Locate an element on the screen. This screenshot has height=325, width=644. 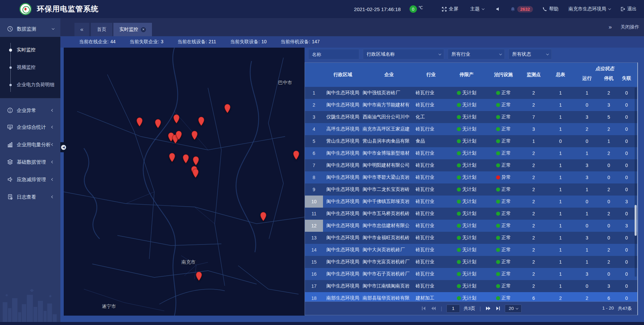
app-logo-icon is located at coordinates (25, 9).